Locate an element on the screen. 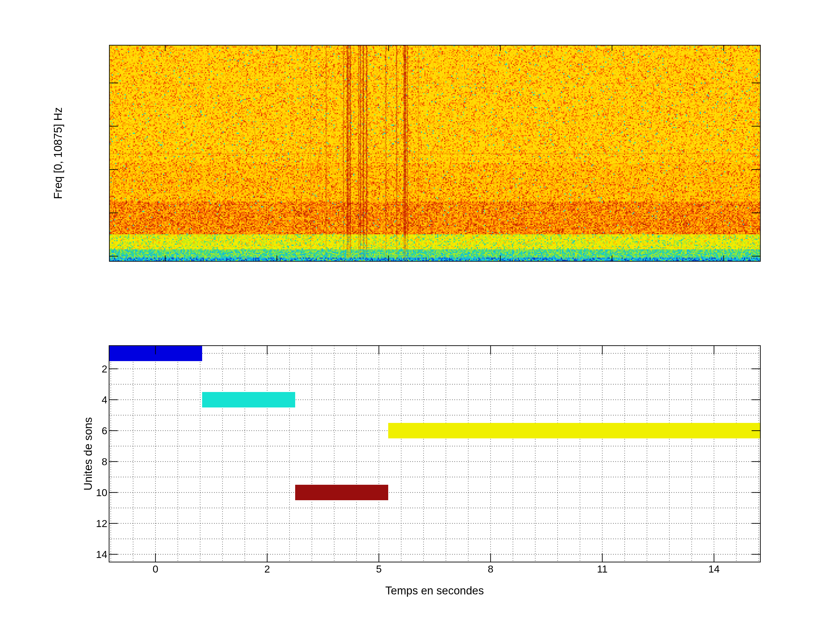  gantt-y-axis-label: Unites de sons is located at coordinates (88, 453).